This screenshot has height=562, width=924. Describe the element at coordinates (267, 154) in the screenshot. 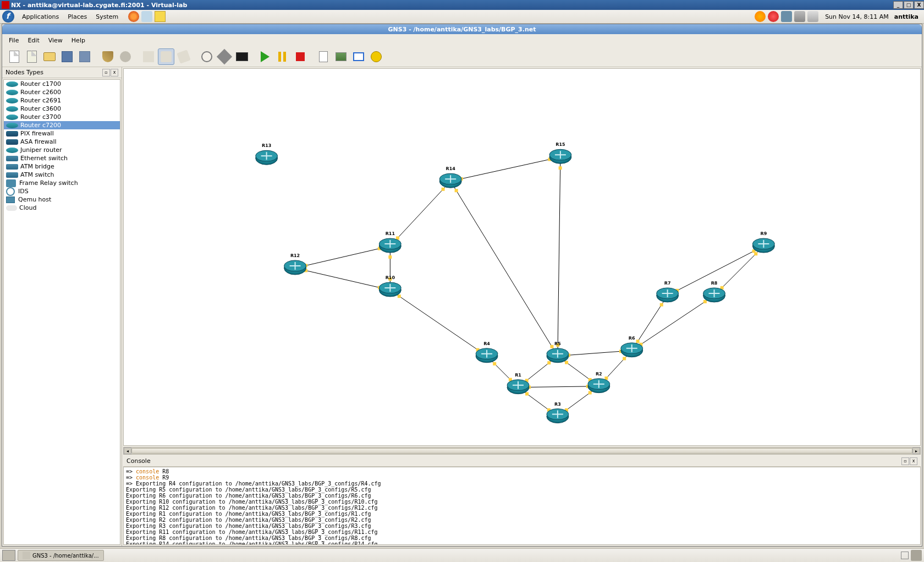

I see `router-node-r13: R13` at that location.